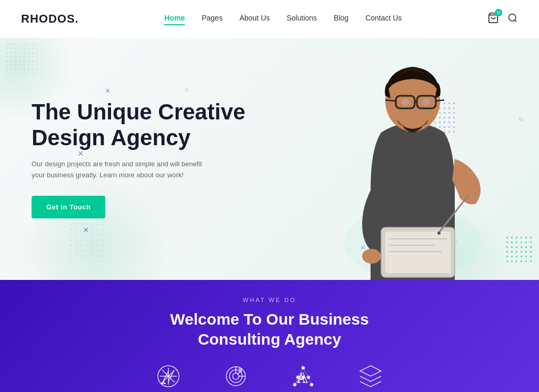  What do you see at coordinates (236, 376) in the screenshot?
I see `service-target` at bounding box center [236, 376].